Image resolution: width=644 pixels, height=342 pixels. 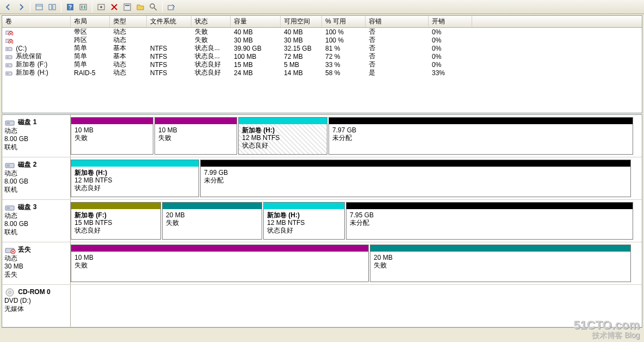 What do you see at coordinates (36, 221) in the screenshot?
I see `disk-info: 磁盘 3动态8.00 GB联机` at bounding box center [36, 221].